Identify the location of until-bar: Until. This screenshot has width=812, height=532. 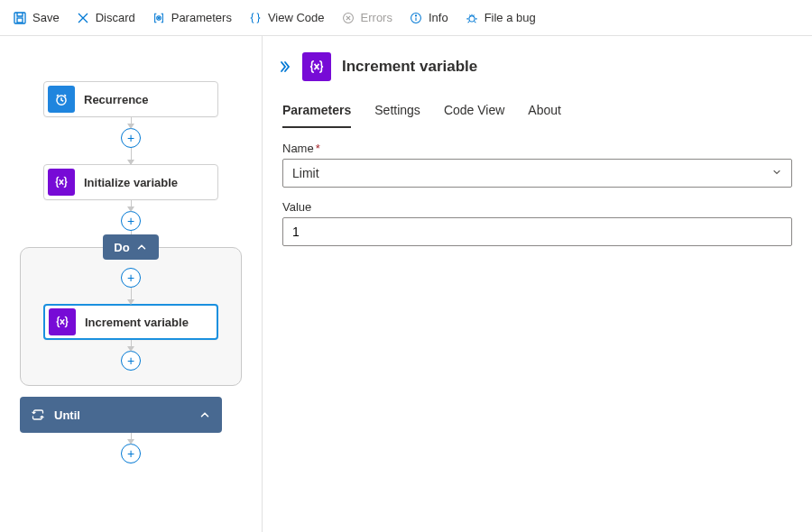
(121, 415).